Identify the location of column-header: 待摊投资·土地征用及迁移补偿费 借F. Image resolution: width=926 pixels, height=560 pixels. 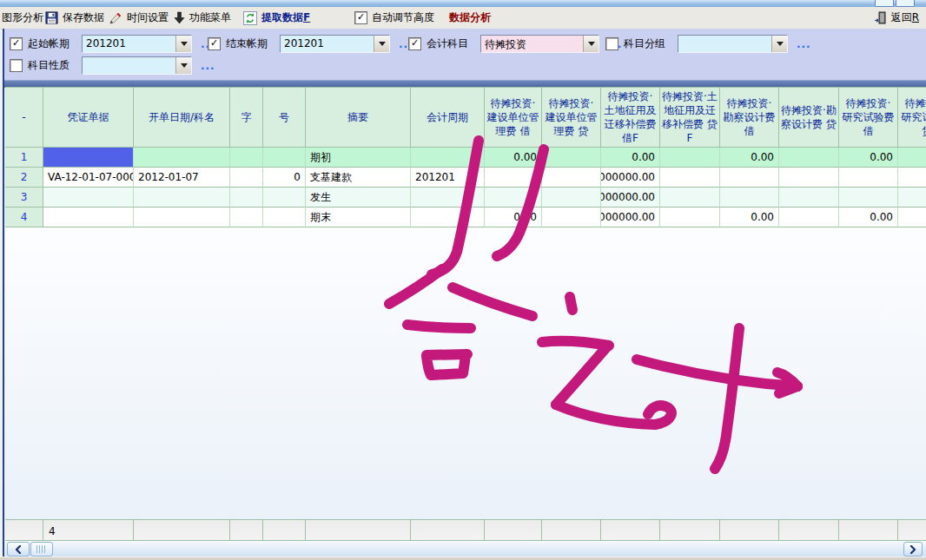
(631, 117).